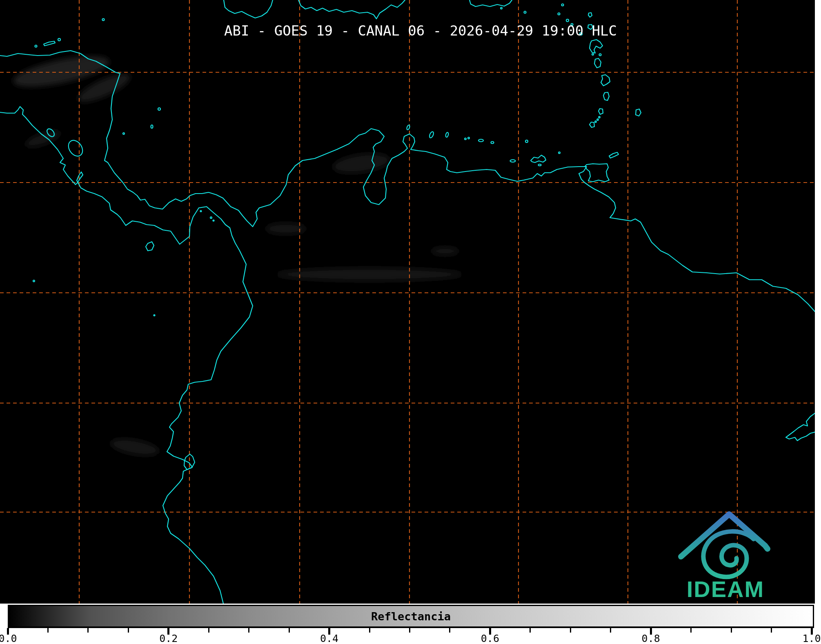  I want to click on colorbar-tick-label: 0.8, so click(651, 639).